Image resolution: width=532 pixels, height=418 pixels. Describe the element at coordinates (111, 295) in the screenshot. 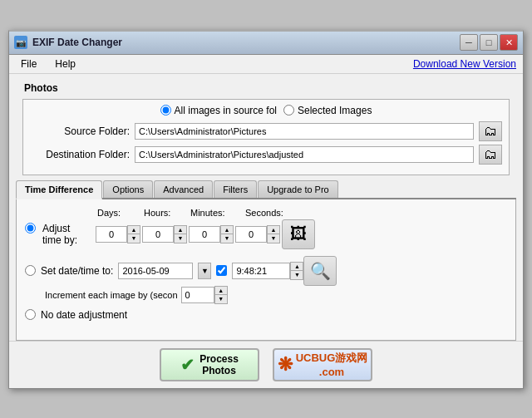

I see `increment-label: Increment each image by (secon` at that location.